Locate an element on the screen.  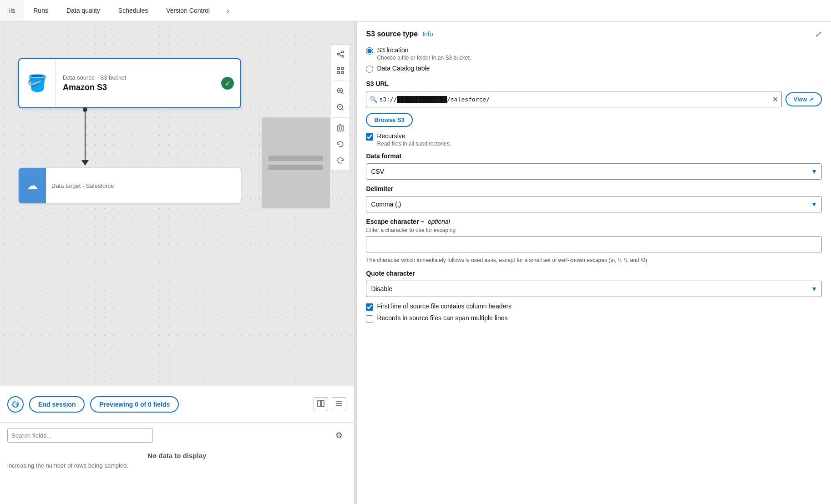
tab-versioncontrol: Version Control is located at coordinates (188, 11).